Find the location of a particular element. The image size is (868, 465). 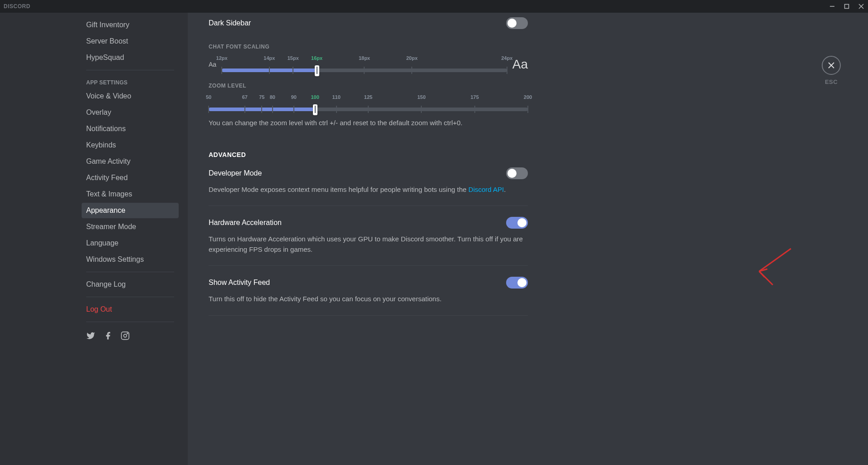

close-icon is located at coordinates (861, 6).